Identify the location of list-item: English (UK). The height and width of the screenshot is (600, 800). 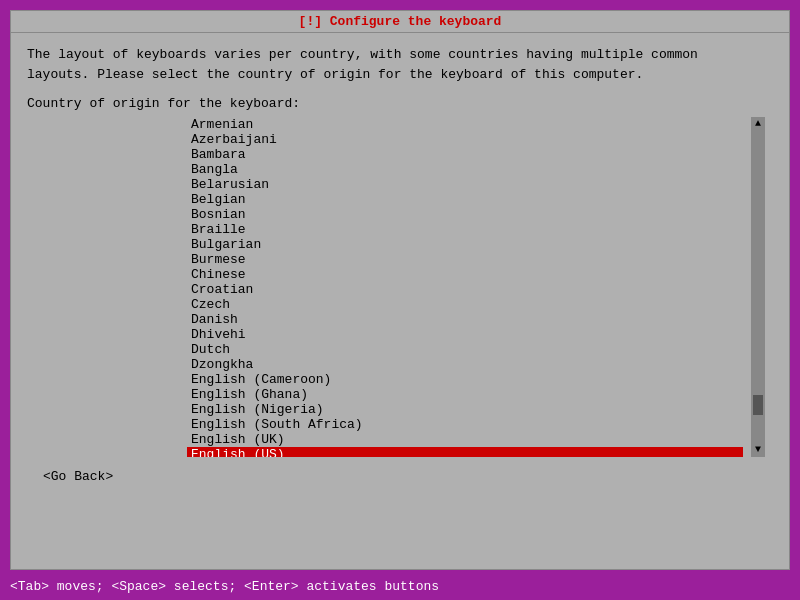
(465, 440).